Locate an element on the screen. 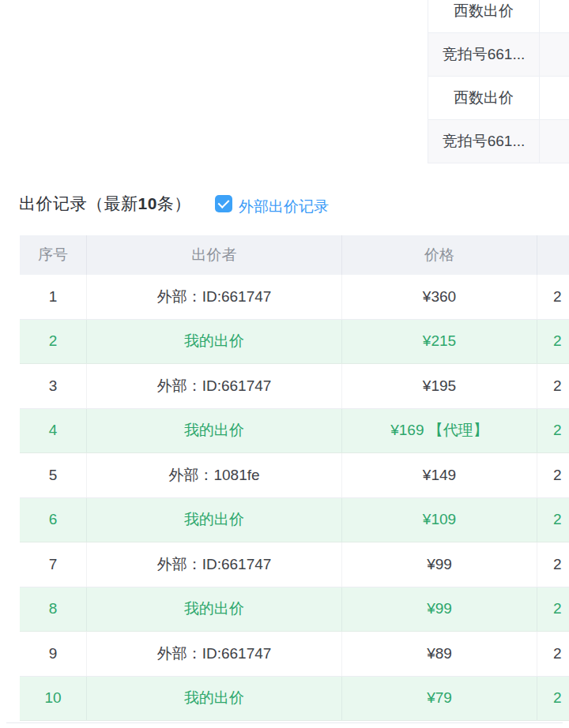  cell-index: 3 is located at coordinates (54, 386).